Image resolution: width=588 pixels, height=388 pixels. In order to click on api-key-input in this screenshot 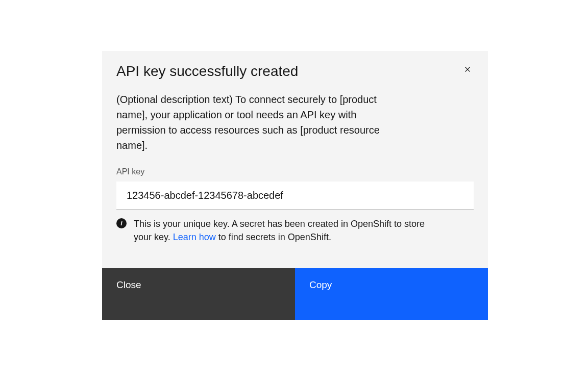, I will do `click(295, 196)`.